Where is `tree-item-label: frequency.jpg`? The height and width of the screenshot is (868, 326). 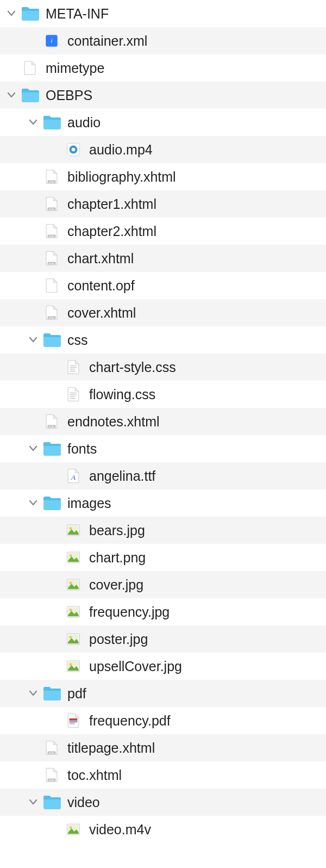
tree-item-label: frequency.jpg is located at coordinates (129, 612).